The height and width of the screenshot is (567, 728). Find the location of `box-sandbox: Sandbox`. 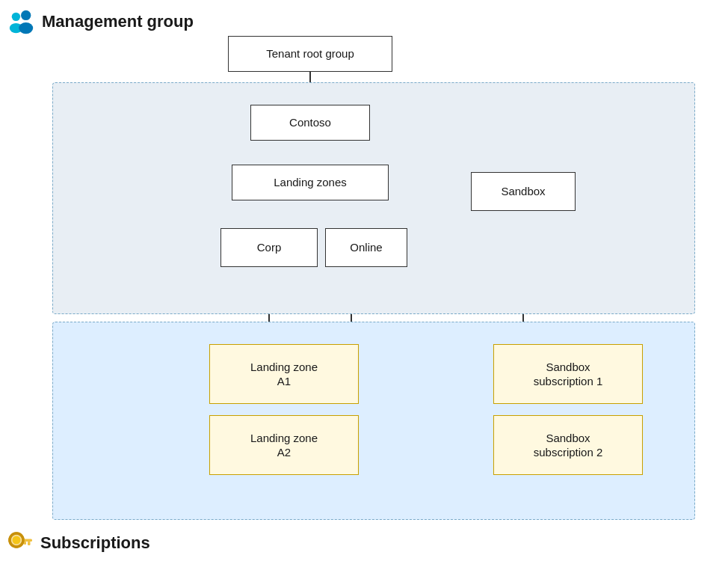

box-sandbox: Sandbox is located at coordinates (523, 191).